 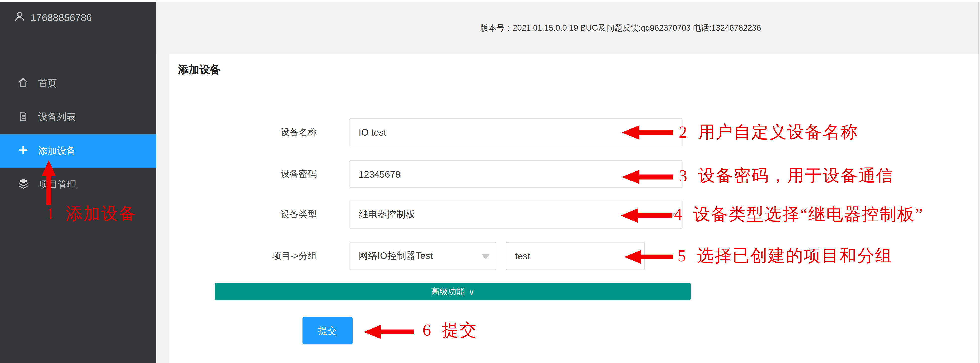 I want to click on sidebar-item-project-management: 项目管理, so click(x=78, y=184).